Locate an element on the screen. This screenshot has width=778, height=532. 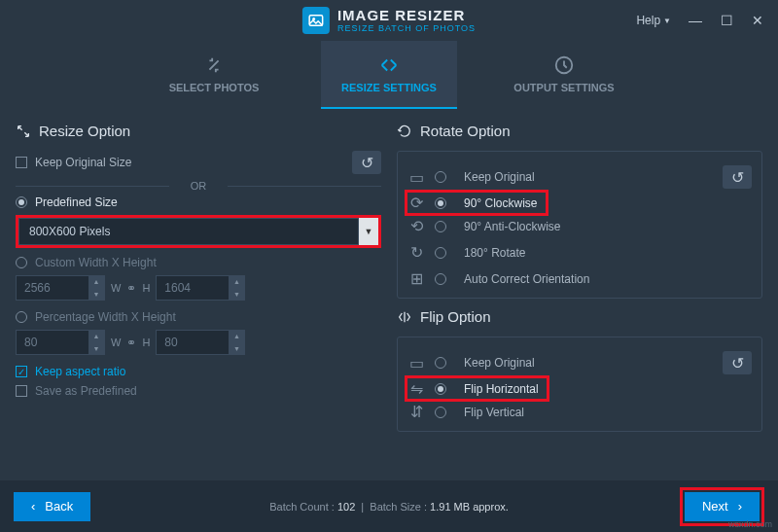
tabs-nav: SELECT PHOTOS RESIZE SETTINGS OUTPUT SET… is located at coordinates (389, 75).